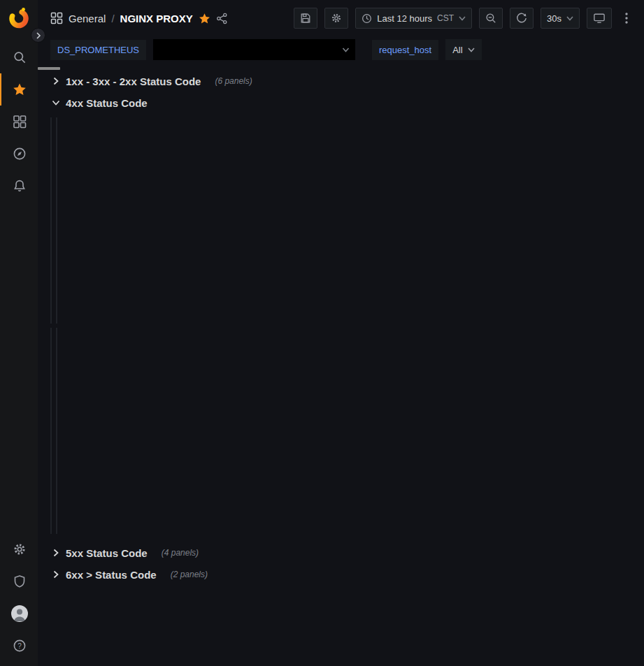  What do you see at coordinates (133, 81) in the screenshot?
I see `row-title: 1xx - 3xx - 2xx Status Code` at bounding box center [133, 81].